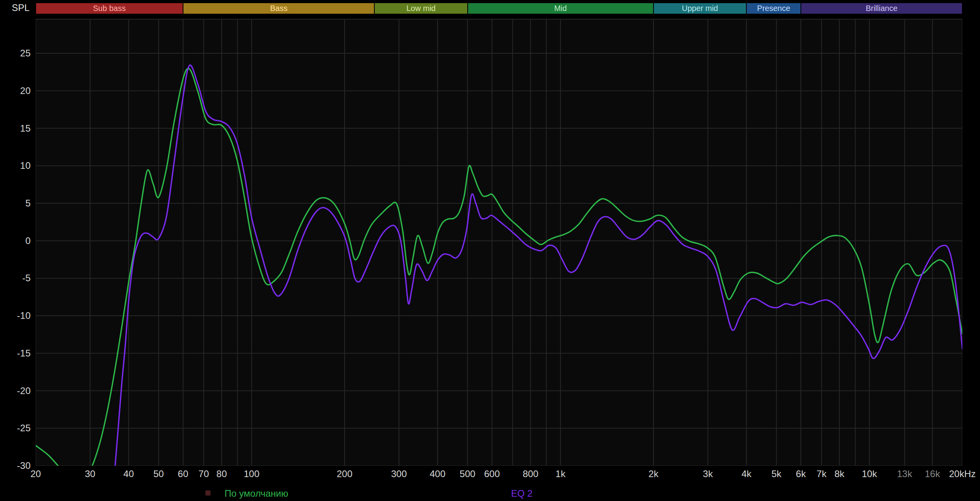 Image resolution: width=980 pixels, height=501 pixels. Describe the element at coordinates (15, 241) in the screenshot. I see `y-tick-0: 0` at that location.